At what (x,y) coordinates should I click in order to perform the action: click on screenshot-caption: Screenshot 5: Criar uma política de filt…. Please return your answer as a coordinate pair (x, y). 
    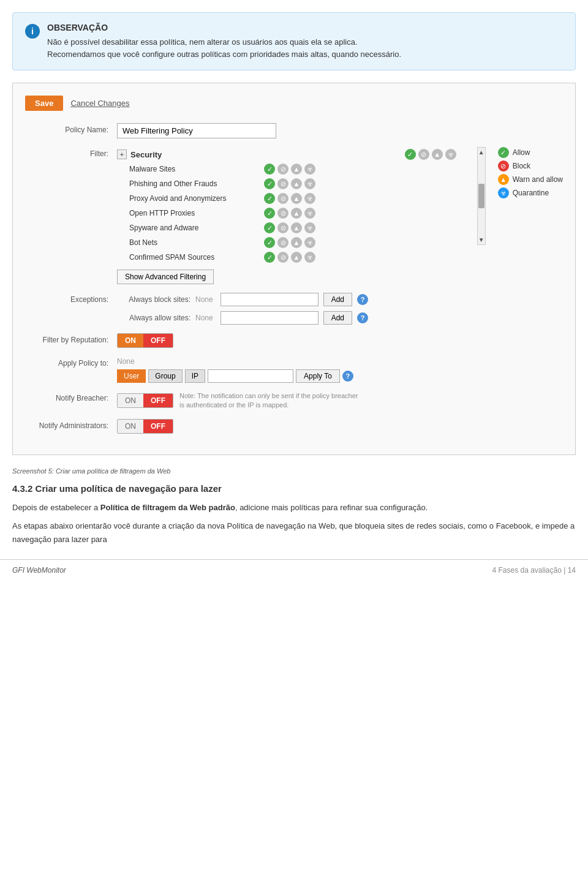
    Looking at the image, I should click on (294, 471).